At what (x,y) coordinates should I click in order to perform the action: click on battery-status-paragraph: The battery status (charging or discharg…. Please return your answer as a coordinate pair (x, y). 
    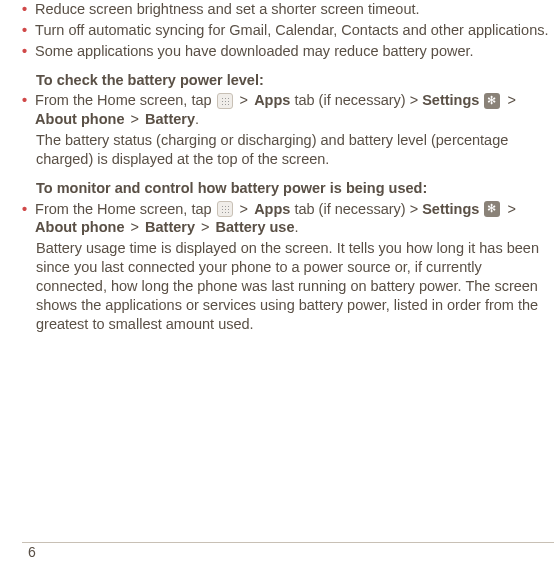
    Looking at the image, I should click on (288, 150).